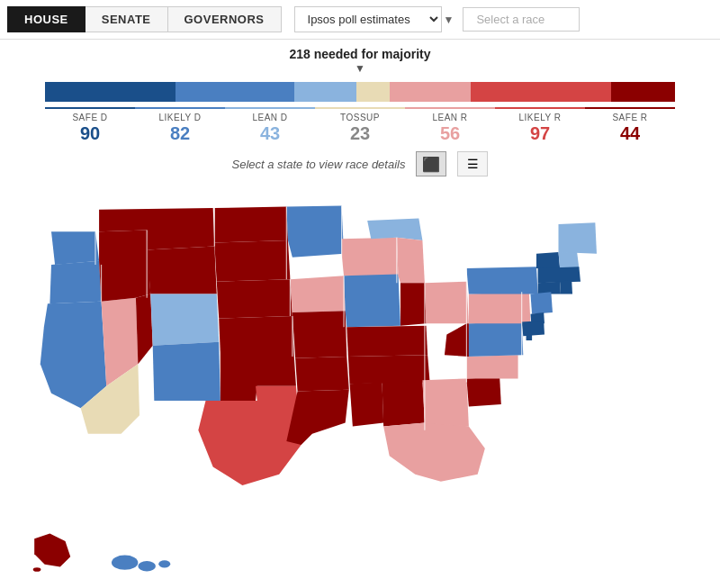 The width and height of the screenshot is (720, 588). What do you see at coordinates (450, 117) in the screenshot?
I see `category-label: LEAN R` at bounding box center [450, 117].